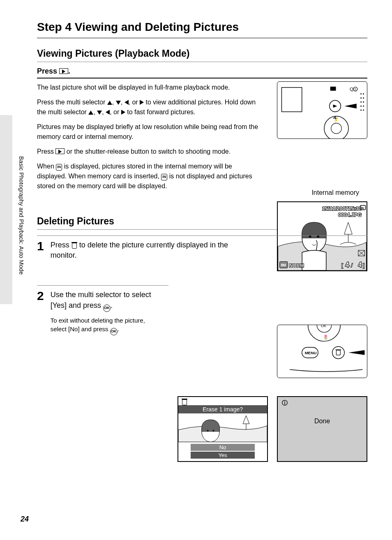  I want to click on step-1: 1 Press to delete the picture currently …, so click(202, 248).